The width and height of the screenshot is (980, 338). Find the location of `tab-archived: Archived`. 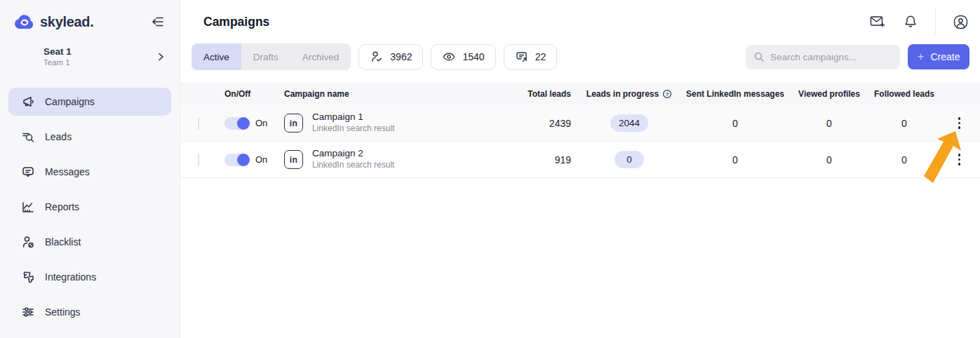

tab-archived: Archived is located at coordinates (321, 57).